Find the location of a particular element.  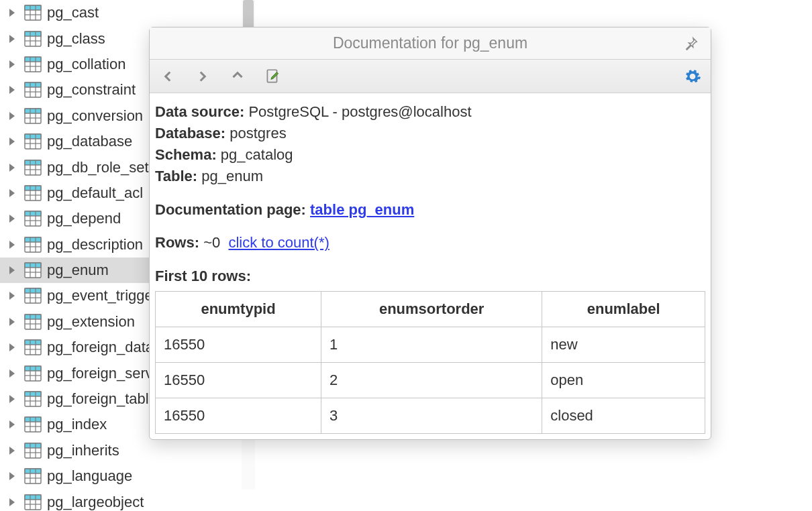

settings-button is located at coordinates (693, 76).